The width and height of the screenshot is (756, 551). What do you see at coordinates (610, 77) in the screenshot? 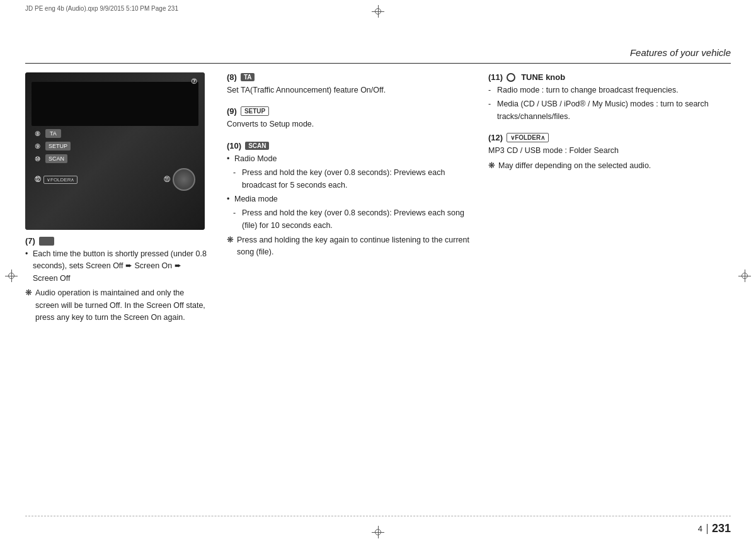
I see `section-11-num: (11) TUNE knob` at bounding box center [610, 77].